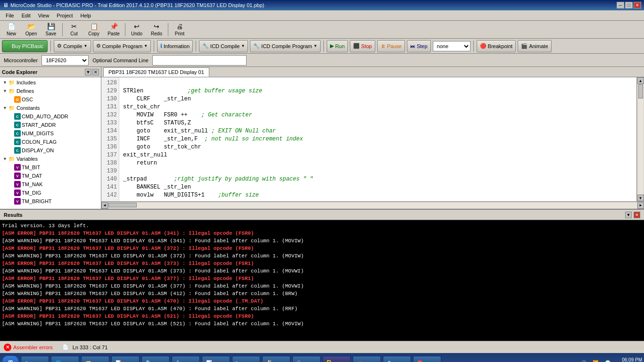 This screenshot has height=362, width=644. I want to click on vertical-scrollbar: ▲ ▼, so click(640, 140).